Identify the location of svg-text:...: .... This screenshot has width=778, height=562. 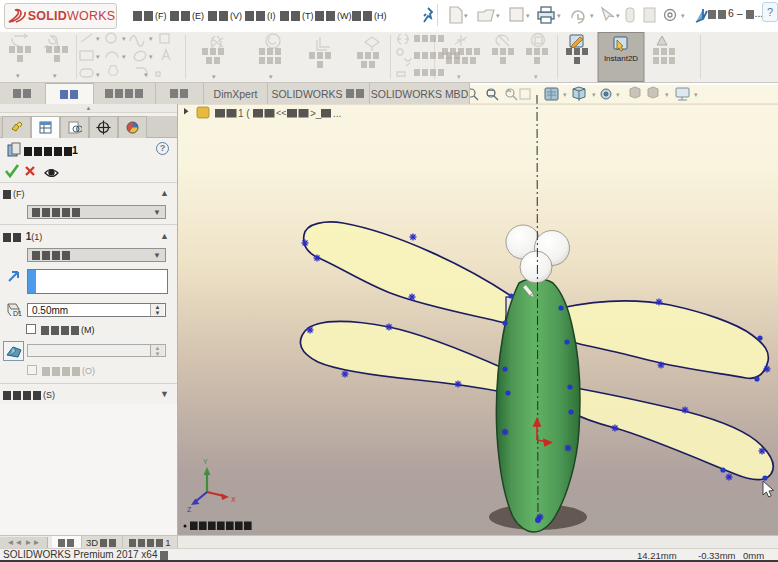
(337, 114).